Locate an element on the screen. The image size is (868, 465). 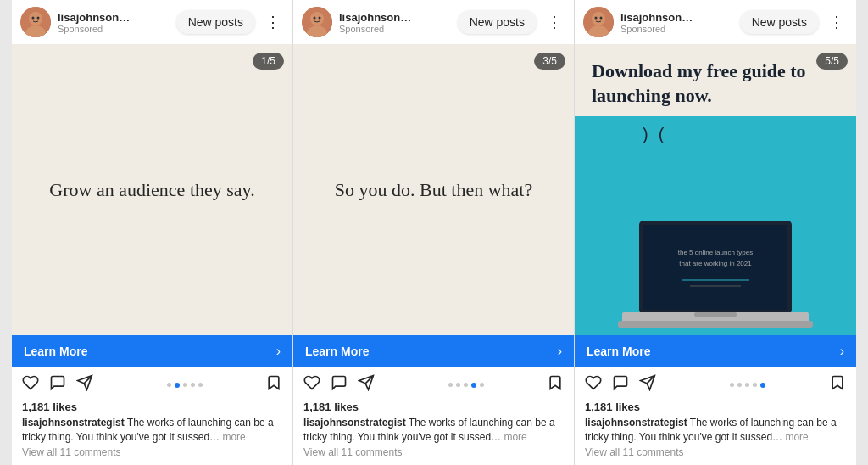
download-title: Download my free guide to launching now. is located at coordinates (715, 80).